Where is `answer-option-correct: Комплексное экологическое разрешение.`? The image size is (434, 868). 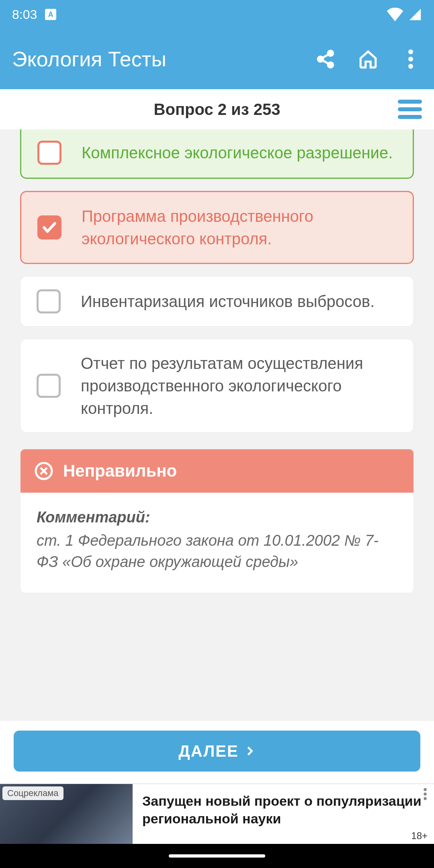
answer-option-correct: Комплексное экологическое разрешение. is located at coordinates (217, 154).